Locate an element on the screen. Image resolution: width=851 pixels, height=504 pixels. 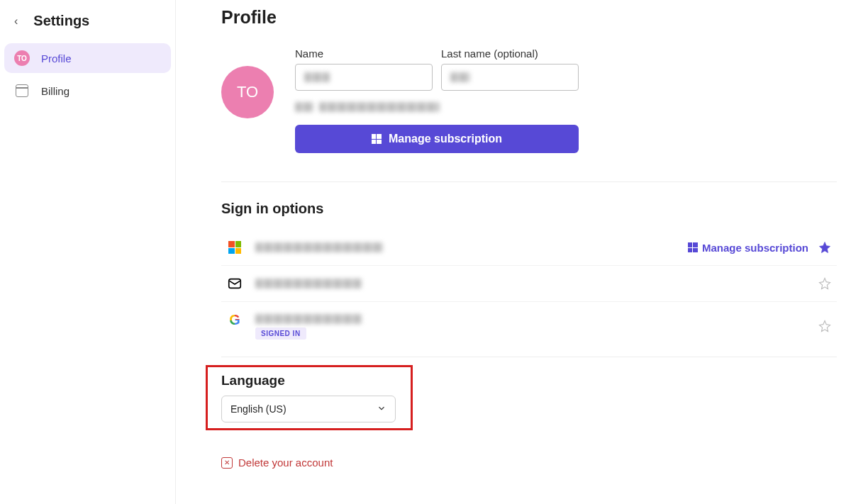
signin-row-microsoft: Manage subscription is located at coordinates (529, 248).